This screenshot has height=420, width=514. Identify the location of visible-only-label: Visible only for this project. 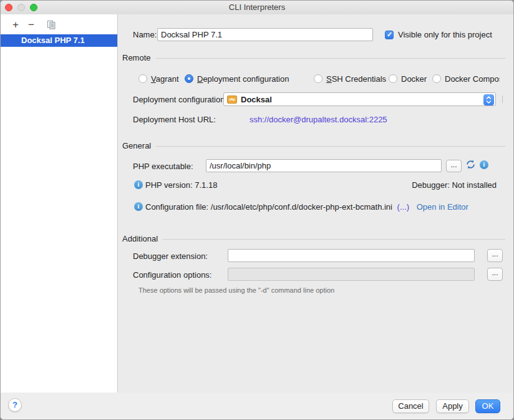
(445, 35).